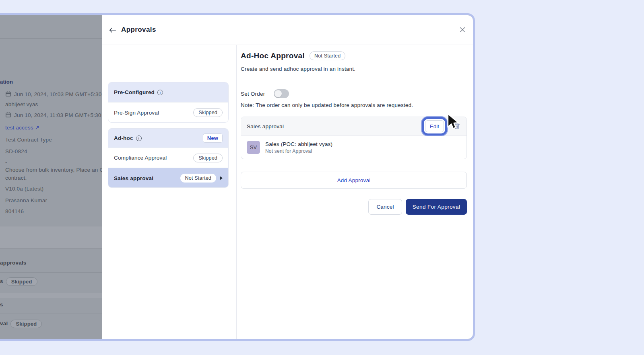  Describe the element at coordinates (14, 211) in the screenshot. I see `number-value: 804146` at that location.